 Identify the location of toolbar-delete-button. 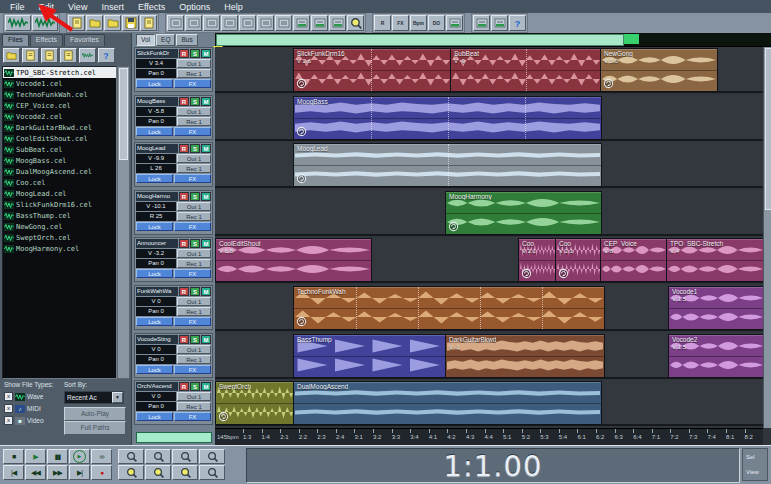
(284, 23).